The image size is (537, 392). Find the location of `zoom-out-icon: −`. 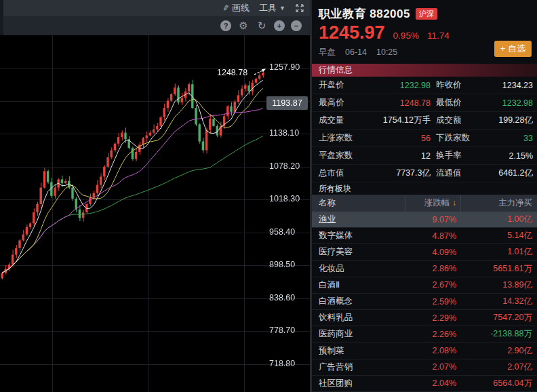

zoom-out-icon: − is located at coordinates (296, 26).